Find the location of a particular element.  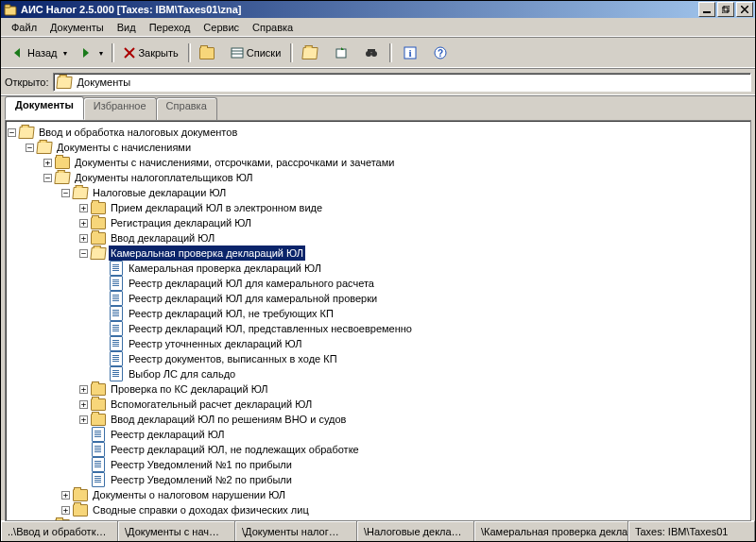

tree-node: Реестр деклараций ЮЛ, не подлежащих обра… is located at coordinates (378, 449).